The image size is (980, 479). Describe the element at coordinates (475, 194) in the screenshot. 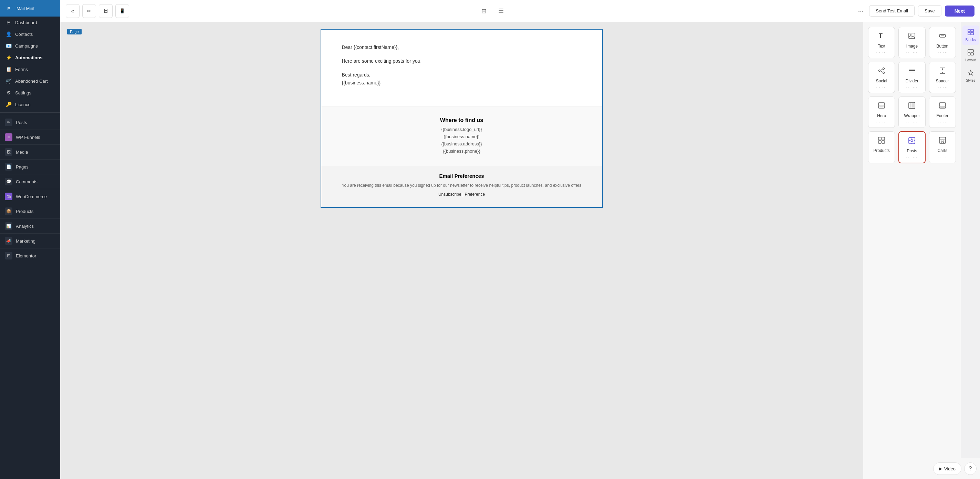

I see `preference-link: Preference` at that location.